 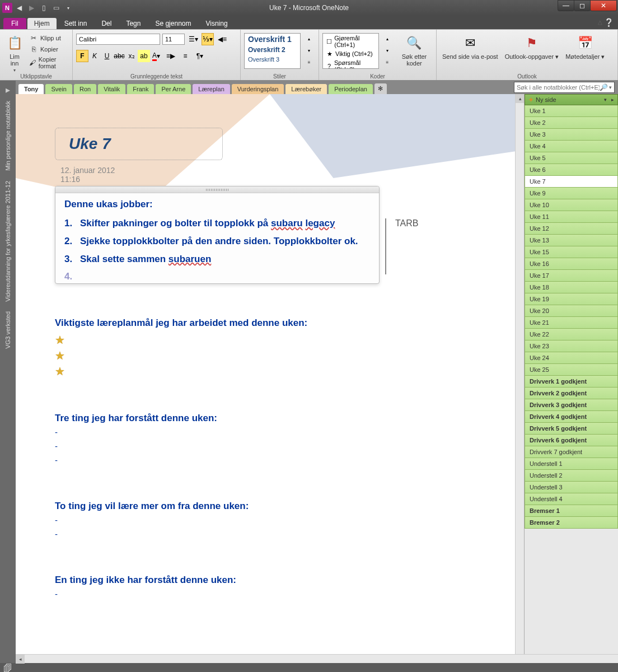 What do you see at coordinates (571, 323) in the screenshot?
I see `page-list-item: Uke 21` at bounding box center [571, 323].